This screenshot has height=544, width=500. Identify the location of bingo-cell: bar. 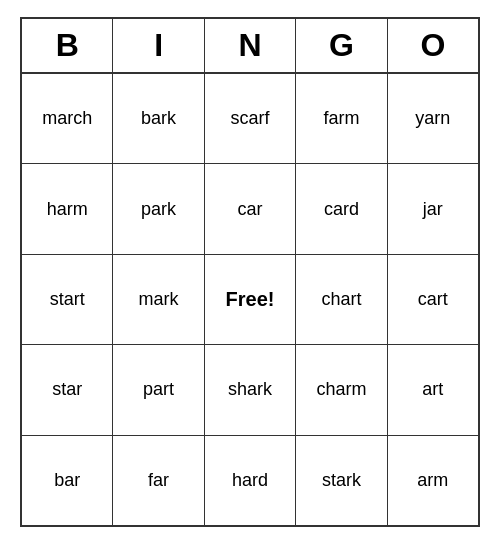
(68, 480).